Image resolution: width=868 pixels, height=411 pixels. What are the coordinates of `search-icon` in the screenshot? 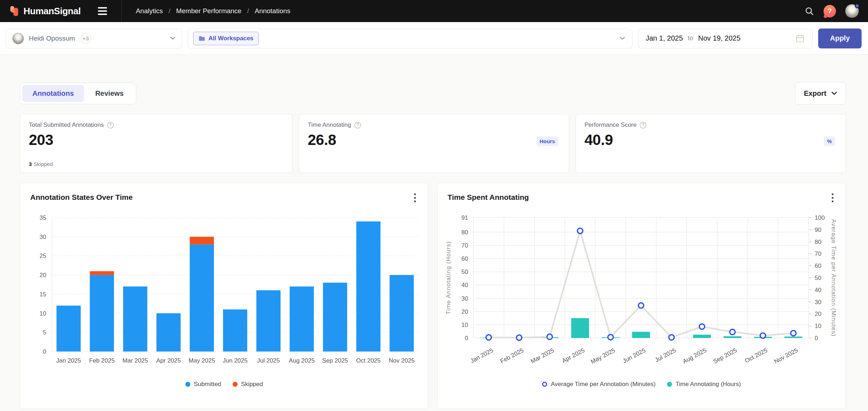 It's located at (810, 11).